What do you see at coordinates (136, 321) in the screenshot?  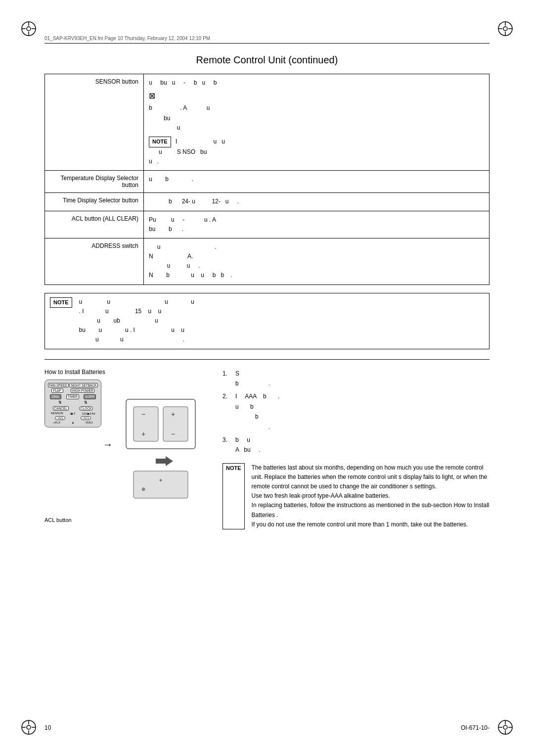 I see `bottom-note-text: u u u u . I u 15 u u u ub u bu u` at bounding box center [136, 321].